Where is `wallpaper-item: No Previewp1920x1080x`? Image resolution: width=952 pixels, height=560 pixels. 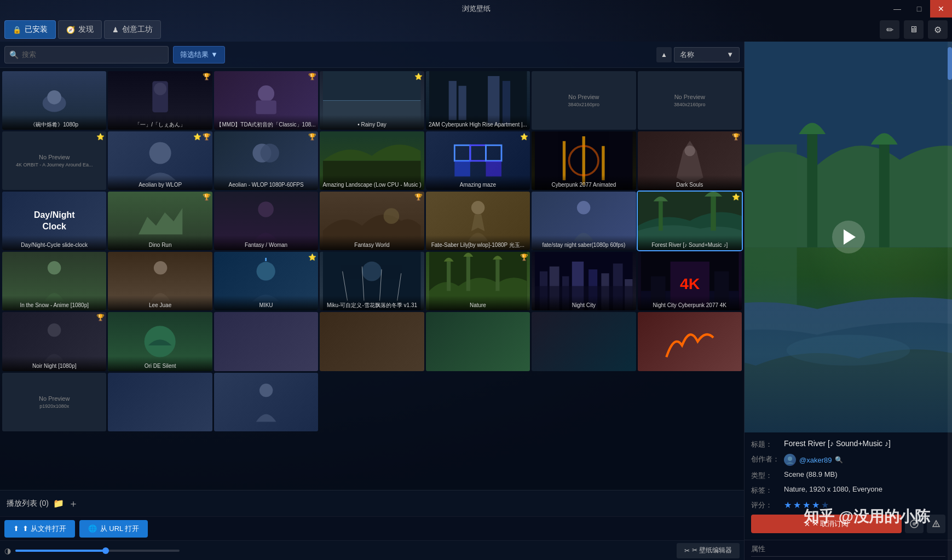 wallpaper-item: No Previewp1920x1080x is located at coordinates (54, 402).